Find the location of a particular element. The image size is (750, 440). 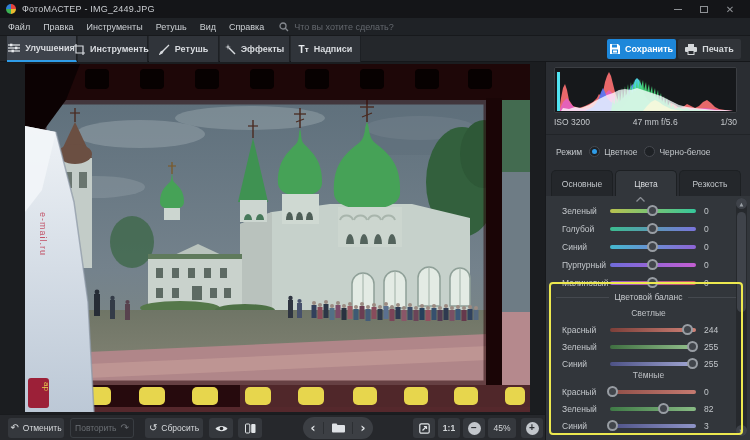

radio-selected-icon is located at coordinates (594, 152).